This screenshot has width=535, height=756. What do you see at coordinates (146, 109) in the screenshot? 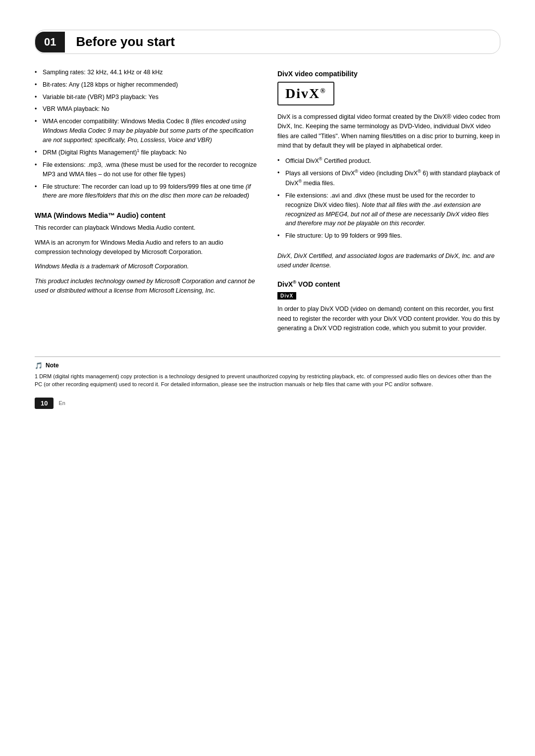
I see `list-item: VBR WMA playback: No` at bounding box center [146, 109].